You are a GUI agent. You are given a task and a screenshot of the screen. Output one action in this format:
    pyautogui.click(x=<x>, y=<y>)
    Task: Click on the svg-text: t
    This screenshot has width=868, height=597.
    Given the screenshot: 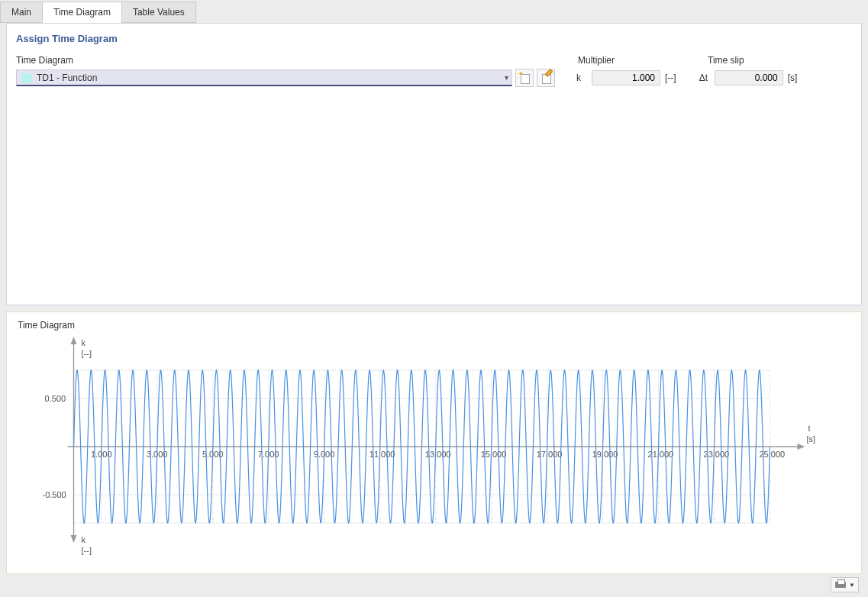 What is the action you would take?
    pyautogui.click(x=809, y=428)
    